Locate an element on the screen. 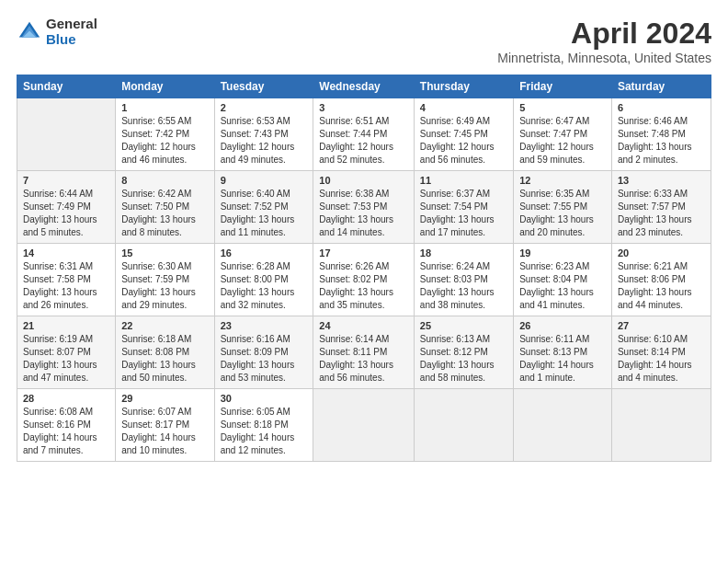 The image size is (728, 563). day-number: 5 is located at coordinates (563, 108).